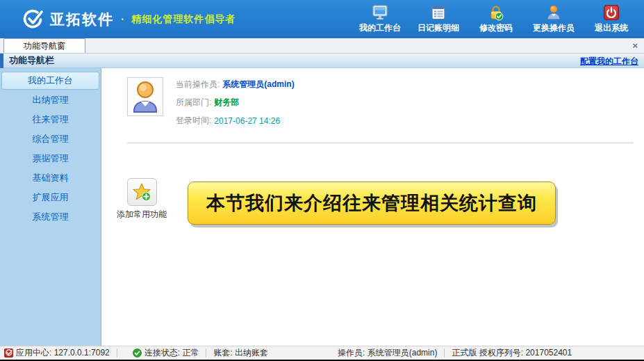 The height and width of the screenshot is (361, 644). Describe the element at coordinates (50, 198) in the screenshot. I see `sidebar-item-extended-apps: 扩展应用` at that location.